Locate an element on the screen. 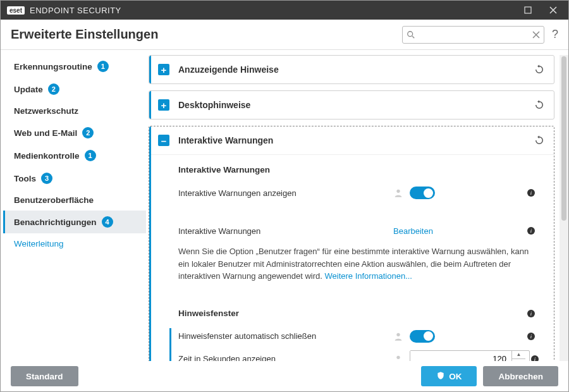 This screenshot has width=569, height=392. page-title: Erweiterte Einstellungen is located at coordinates (85, 34).